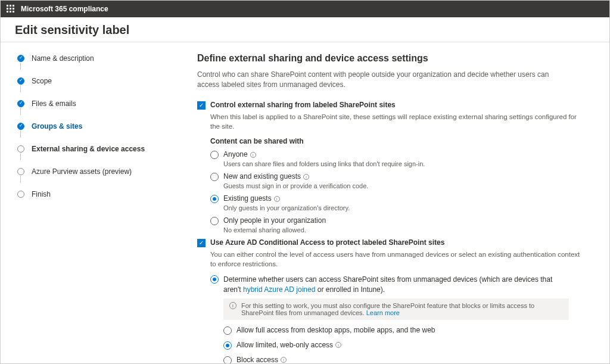 The image size is (610, 364). Describe the element at coordinates (104, 172) in the screenshot. I see `step-purview: Azure Purview assets (preview)` at that location.